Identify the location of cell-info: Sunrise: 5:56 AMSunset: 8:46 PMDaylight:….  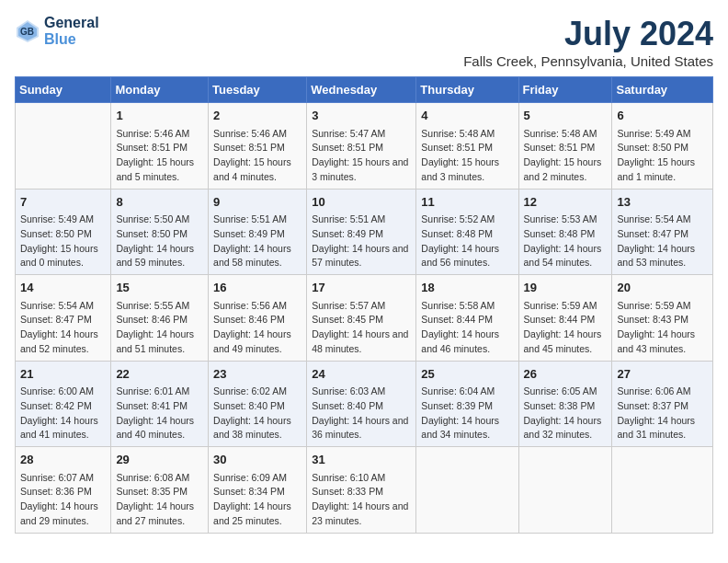
(257, 327).